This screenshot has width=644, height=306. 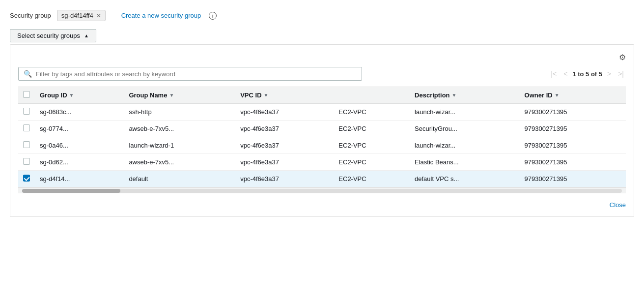 What do you see at coordinates (196, 74) in the screenshot?
I see `search-input` at bounding box center [196, 74].